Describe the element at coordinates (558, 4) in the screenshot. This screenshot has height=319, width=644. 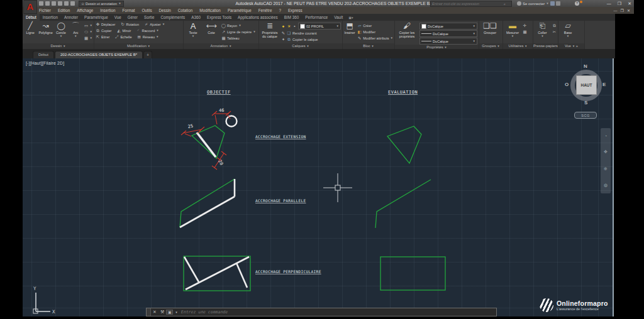
I see `exchange-apps-icon` at that location.